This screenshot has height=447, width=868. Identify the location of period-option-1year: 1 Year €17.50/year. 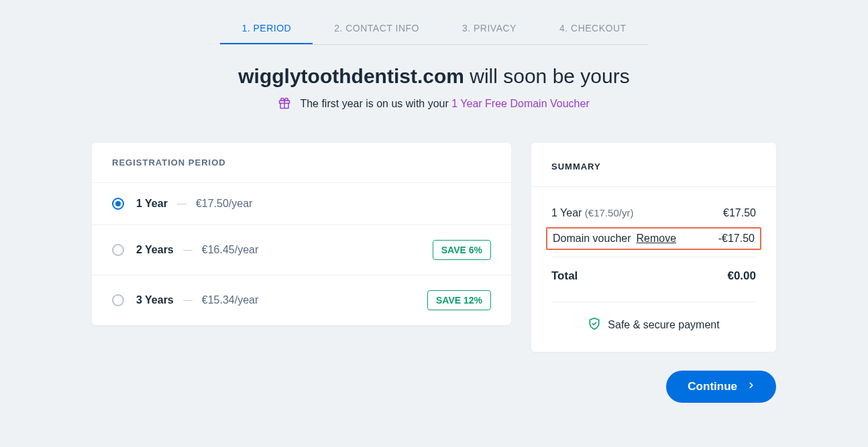
(302, 204).